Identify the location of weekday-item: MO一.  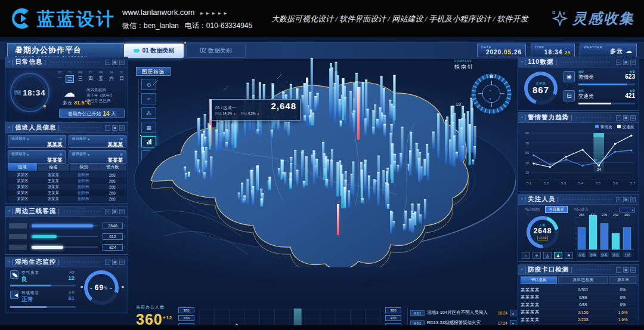
(60, 77).